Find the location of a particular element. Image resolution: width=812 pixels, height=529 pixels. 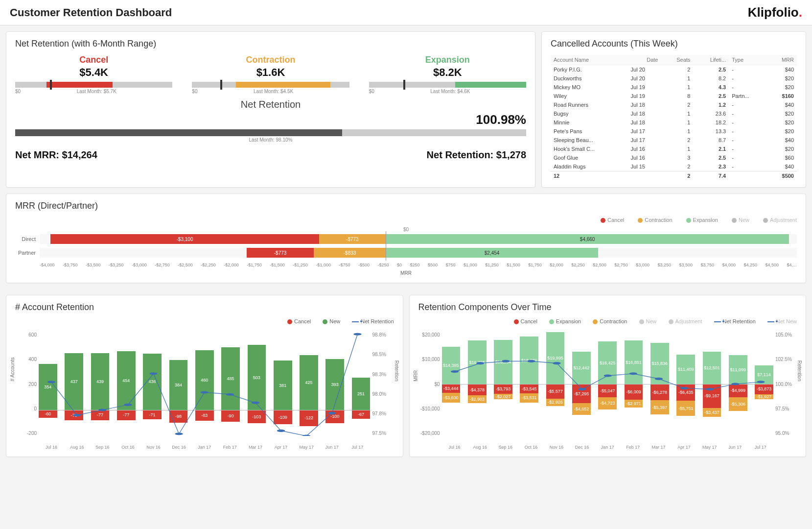

col-header: Type is located at coordinates (748, 60).